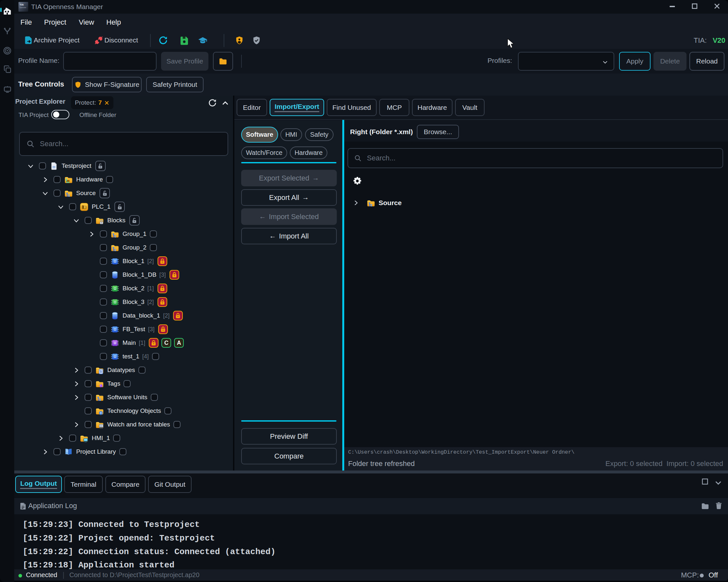  Describe the element at coordinates (22, 5) in the screenshot. I see `svg-text: TIA` at that location.